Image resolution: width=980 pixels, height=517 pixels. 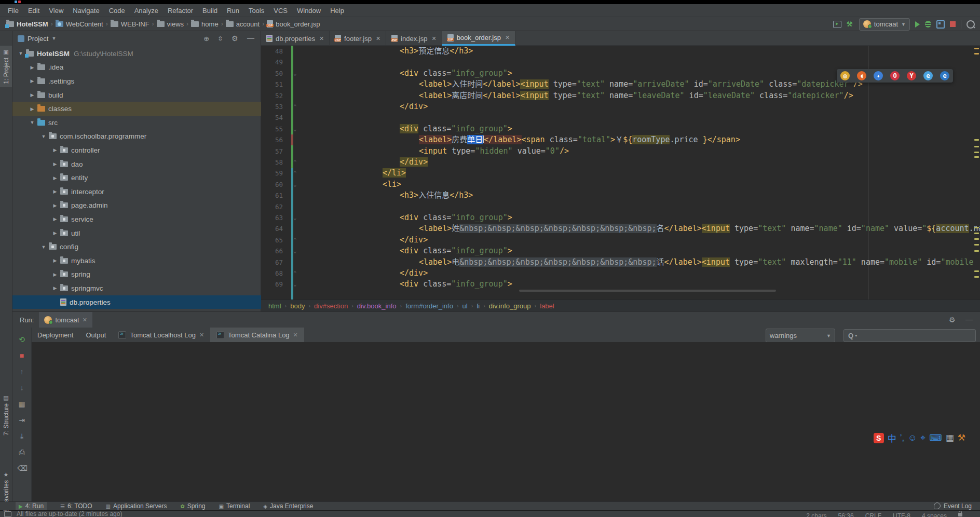 I want to click on ime-tool-icon: ▦, so click(x=950, y=438).